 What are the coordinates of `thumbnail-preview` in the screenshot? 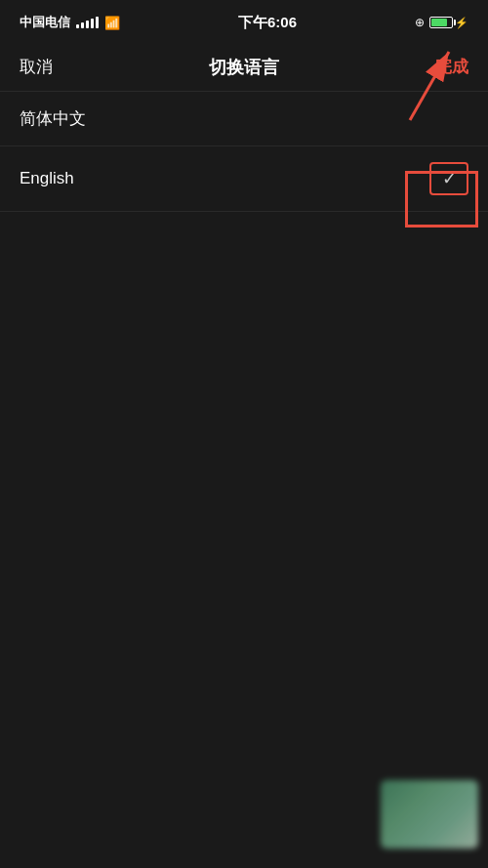 It's located at (429, 814).